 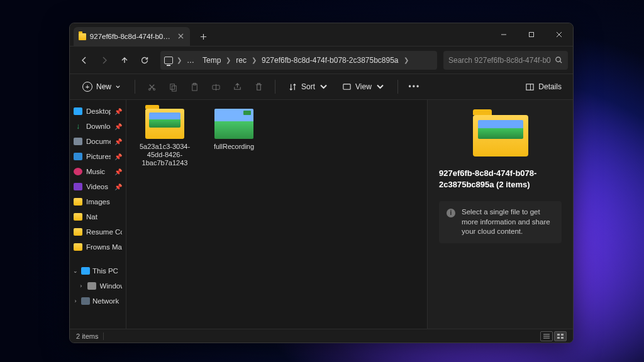 What do you see at coordinates (165, 155) in the screenshot?
I see `item-name: 5a23a1c3-3034-45dd-8426-1bac7b7a1243` at bounding box center [165, 155].